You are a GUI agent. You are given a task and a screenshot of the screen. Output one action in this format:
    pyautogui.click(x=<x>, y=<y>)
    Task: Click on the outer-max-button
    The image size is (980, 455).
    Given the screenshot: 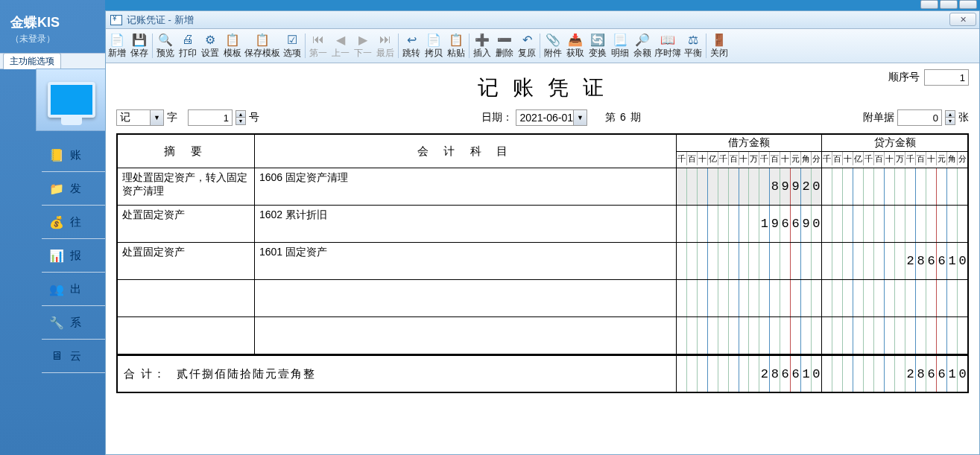 What is the action you would take?
    pyautogui.click(x=949, y=4)
    